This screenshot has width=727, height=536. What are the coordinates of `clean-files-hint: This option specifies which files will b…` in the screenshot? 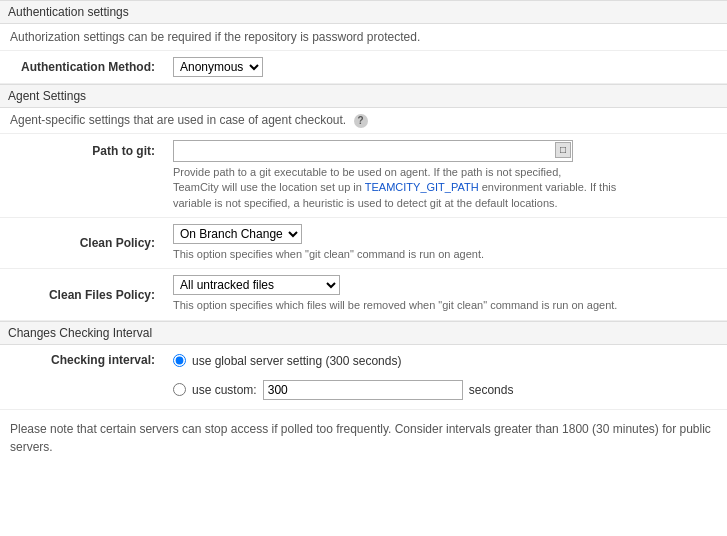 It's located at (446, 306).